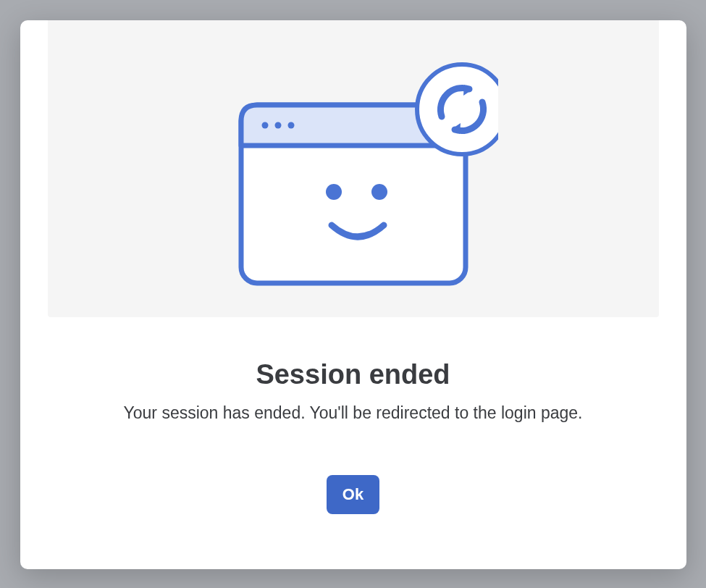 This screenshot has width=706, height=588. Describe the element at coordinates (353, 495) in the screenshot. I see `dialog-actions: Ok` at that location.